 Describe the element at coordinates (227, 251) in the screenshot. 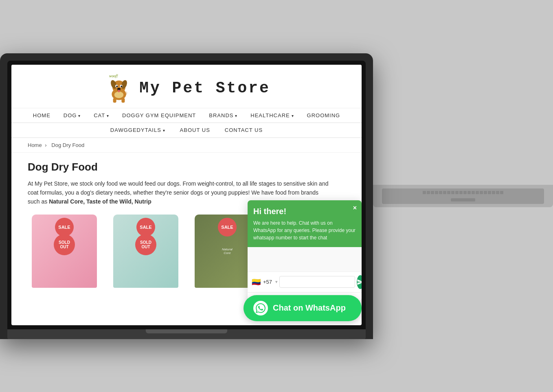

I see `product-label: NaturalCore` at that location.